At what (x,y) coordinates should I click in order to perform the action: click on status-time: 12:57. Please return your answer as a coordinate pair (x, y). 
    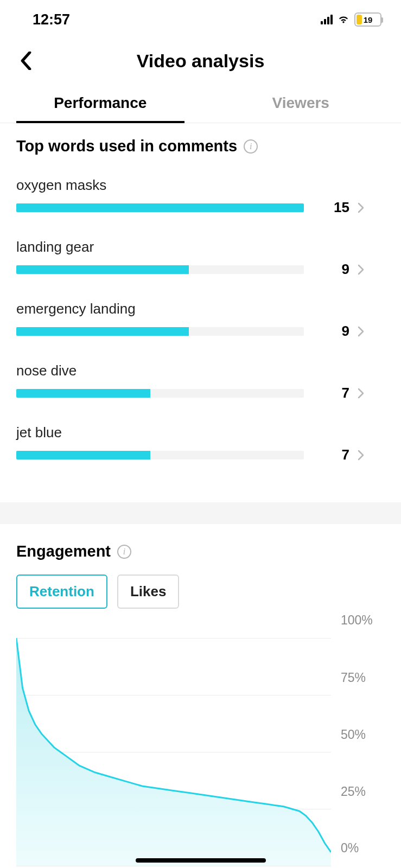
    Looking at the image, I should click on (51, 20).